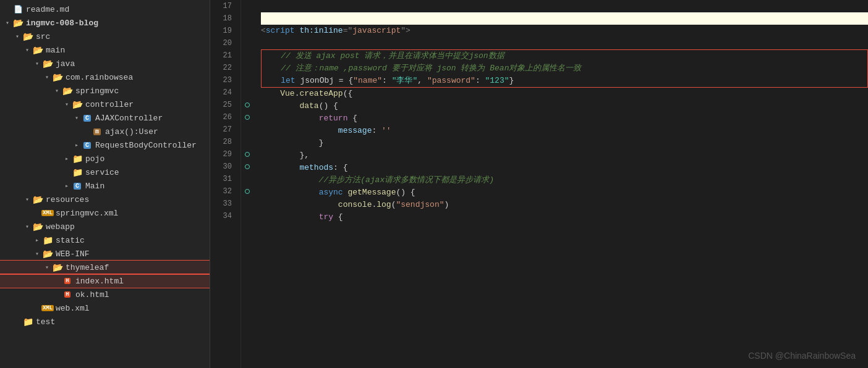 The width and height of the screenshot is (868, 368). I want to click on sidebar-item-src: 📂src, so click(105, 36).